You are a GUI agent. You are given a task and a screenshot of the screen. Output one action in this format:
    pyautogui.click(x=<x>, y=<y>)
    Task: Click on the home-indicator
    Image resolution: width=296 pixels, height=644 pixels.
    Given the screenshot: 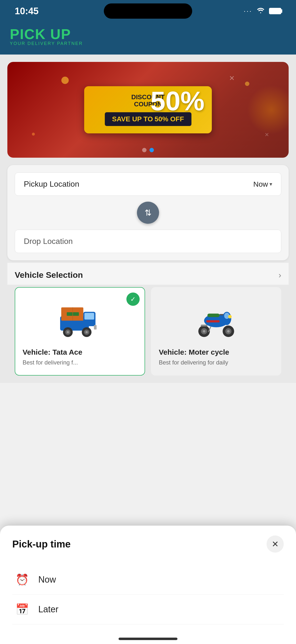 What is the action you would take?
    pyautogui.click(x=148, y=639)
    